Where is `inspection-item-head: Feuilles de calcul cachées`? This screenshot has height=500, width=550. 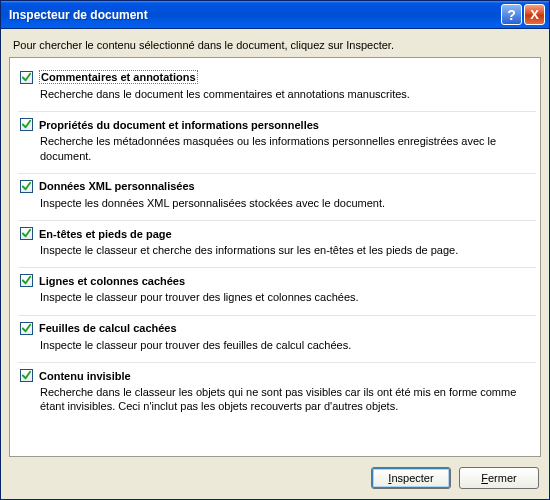
inspection-item-head: Feuilles de calcul cachées is located at coordinates (276, 328).